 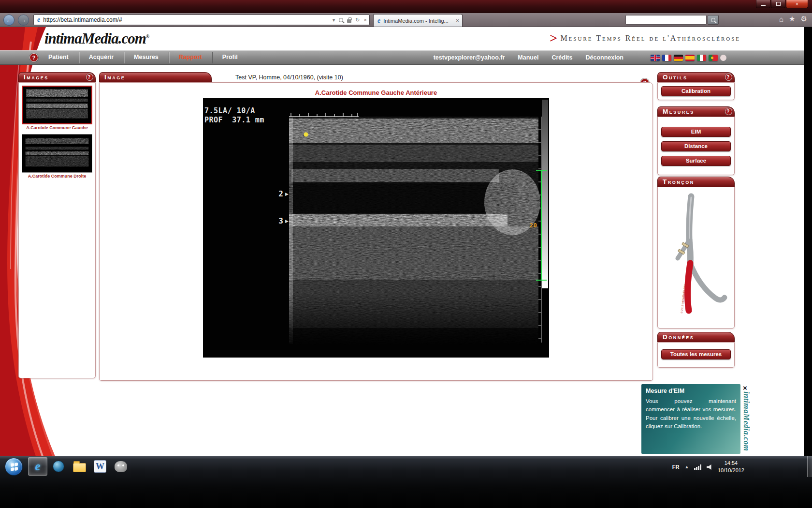 What do you see at coordinates (689, 287) in the screenshot?
I see `selected-artery-segment` at bounding box center [689, 287].